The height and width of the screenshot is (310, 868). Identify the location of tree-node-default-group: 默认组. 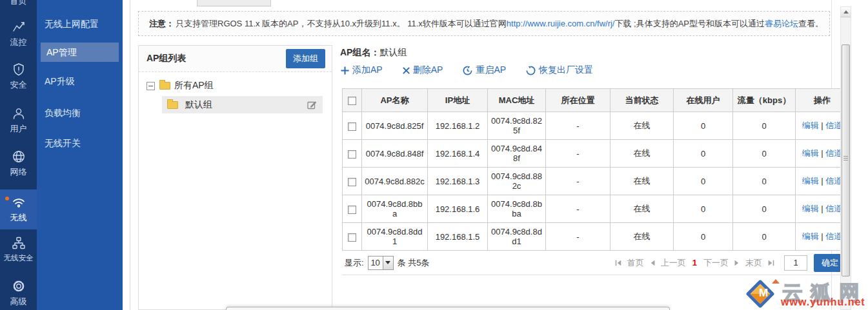
(243, 104).